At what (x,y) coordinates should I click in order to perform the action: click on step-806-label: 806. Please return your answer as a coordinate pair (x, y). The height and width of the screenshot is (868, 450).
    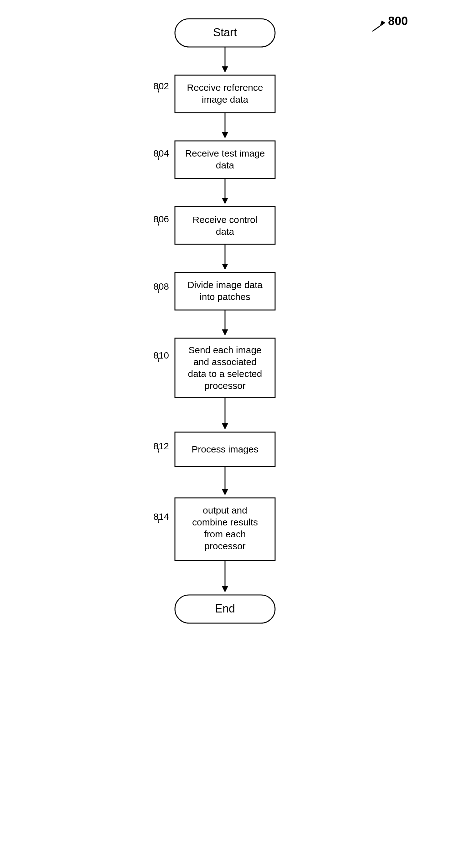
    Looking at the image, I should click on (161, 219).